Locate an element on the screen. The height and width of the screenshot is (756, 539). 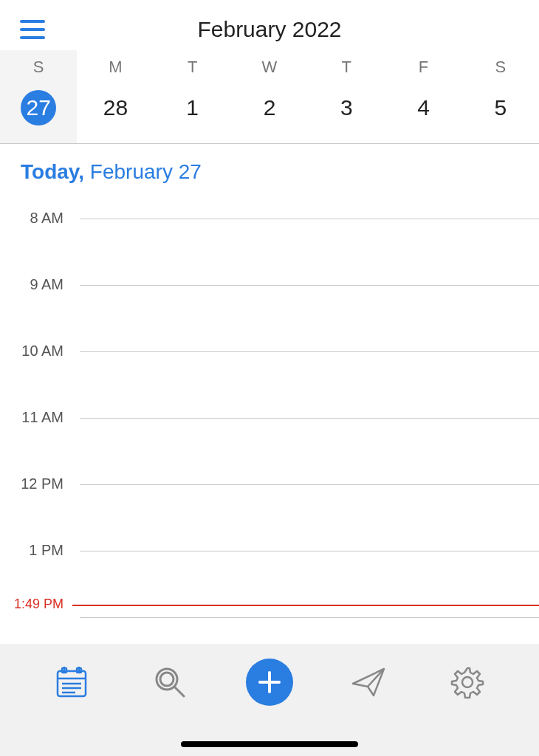
time-slot: 12 PM is located at coordinates (270, 484).